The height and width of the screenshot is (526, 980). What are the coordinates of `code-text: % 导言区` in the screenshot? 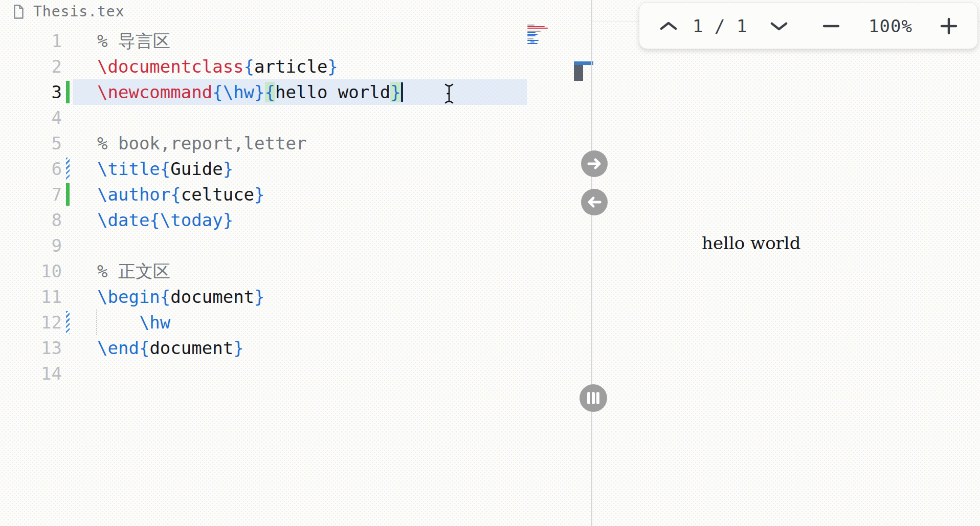 It's located at (134, 41).